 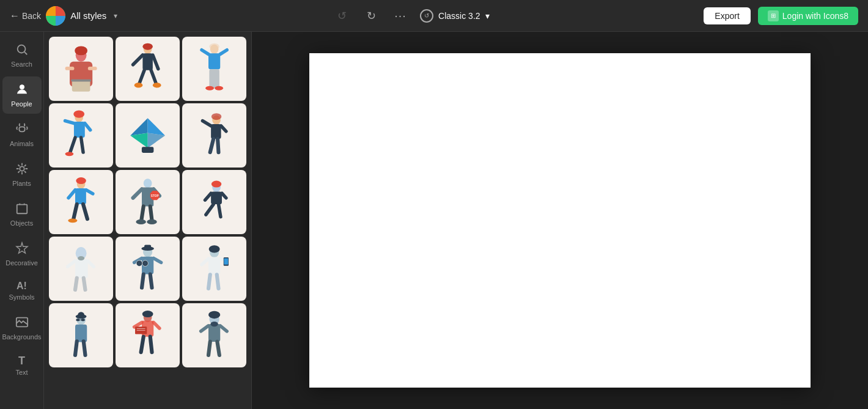 What do you see at coordinates (116, 16) in the screenshot?
I see `dropdown-arrow-icon: ▾` at bounding box center [116, 16].